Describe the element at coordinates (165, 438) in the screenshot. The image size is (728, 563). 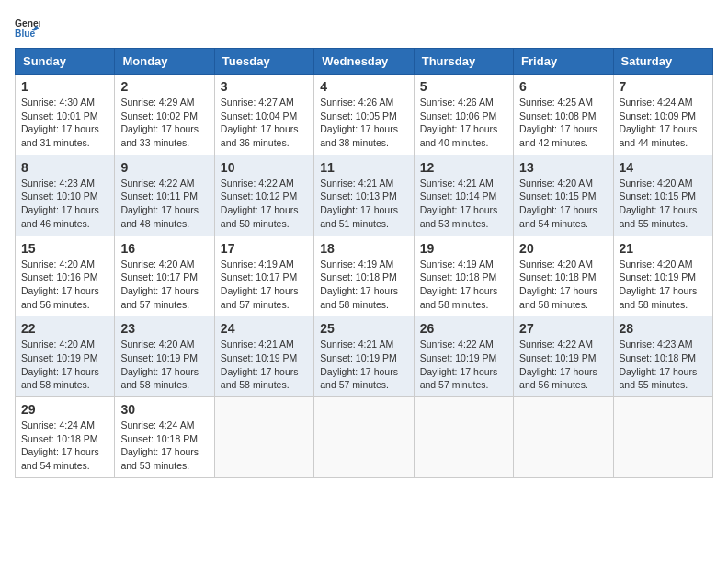
I see `day-cell-30: 30Sunrise: 4:24 AMSunset: 10:18 PMDaylig…` at that location.